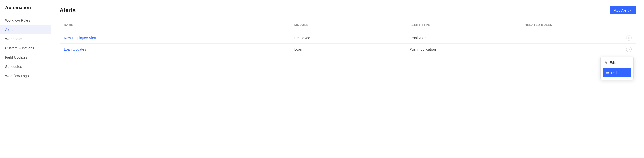  What do you see at coordinates (623, 10) in the screenshot?
I see `add-alert-button: Add Alert ▾` at bounding box center [623, 10].